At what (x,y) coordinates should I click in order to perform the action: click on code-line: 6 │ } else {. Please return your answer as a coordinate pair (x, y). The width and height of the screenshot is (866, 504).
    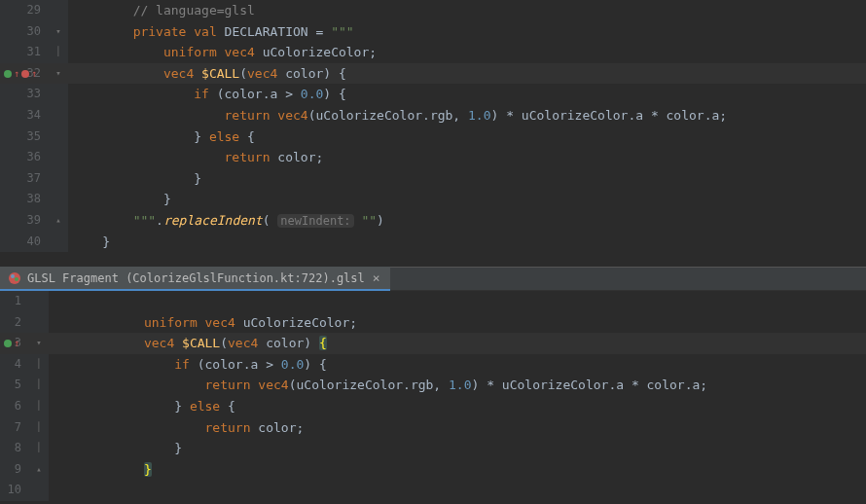
    Looking at the image, I should click on (433, 407).